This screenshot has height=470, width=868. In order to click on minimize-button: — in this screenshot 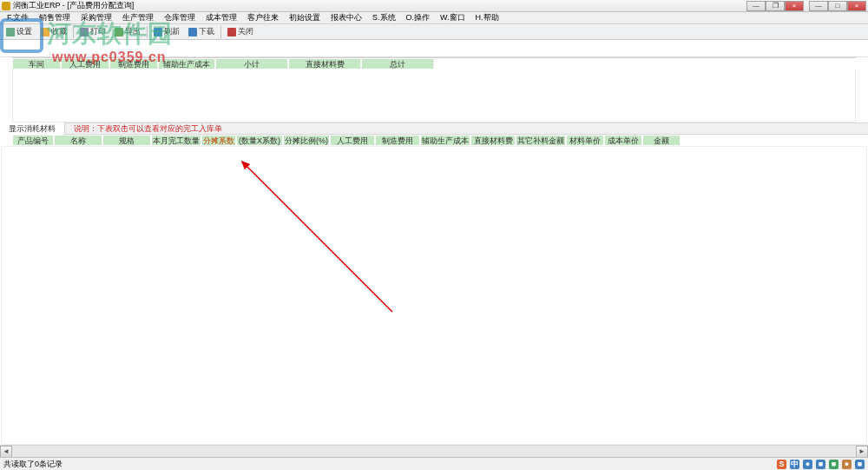, I will do `click(756, 6)`.